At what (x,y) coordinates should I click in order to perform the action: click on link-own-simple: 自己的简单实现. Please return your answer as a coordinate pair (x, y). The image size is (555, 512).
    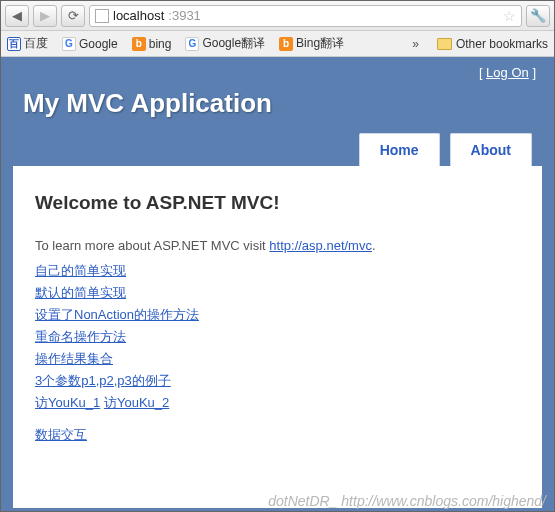
    Looking at the image, I should click on (80, 270).